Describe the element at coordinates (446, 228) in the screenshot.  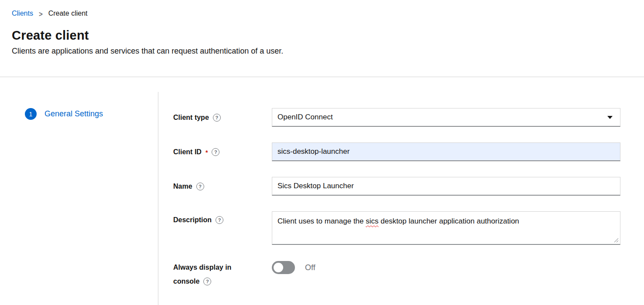
I see `description-textarea: Client uses to manage the sics desktop l…` at that location.